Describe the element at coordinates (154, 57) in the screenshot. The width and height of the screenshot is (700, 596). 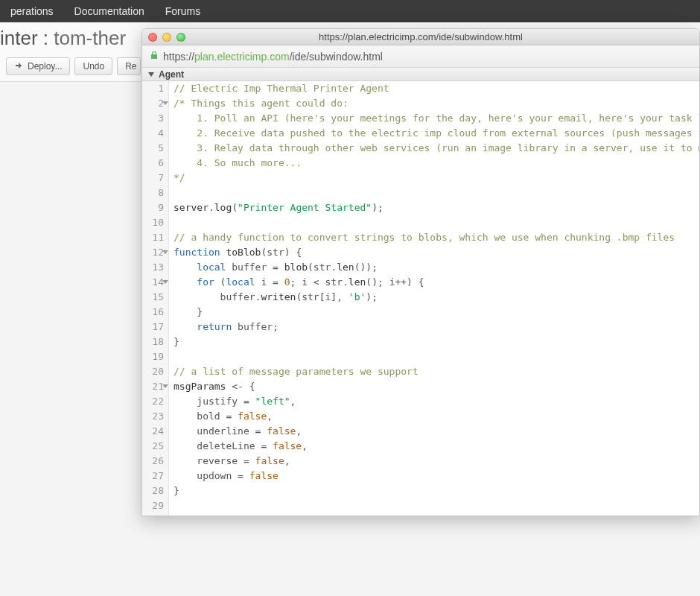
I see `lock-icon` at that location.